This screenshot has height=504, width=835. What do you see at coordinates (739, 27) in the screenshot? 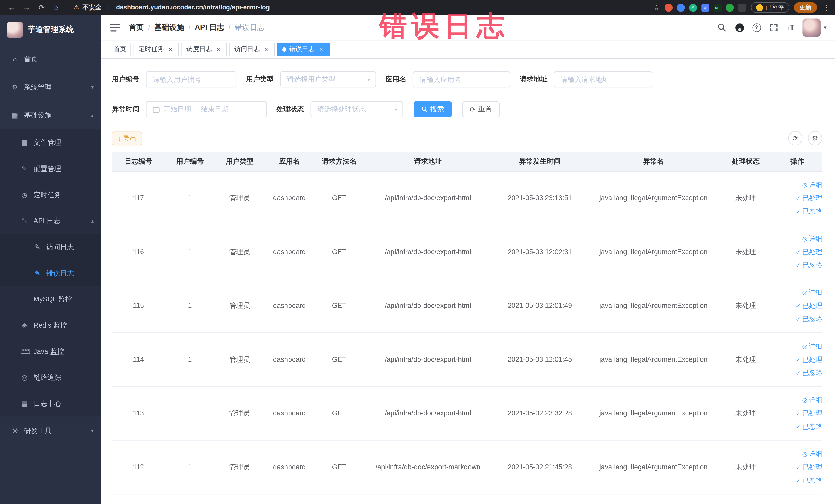
I see `github-icon` at bounding box center [739, 27].